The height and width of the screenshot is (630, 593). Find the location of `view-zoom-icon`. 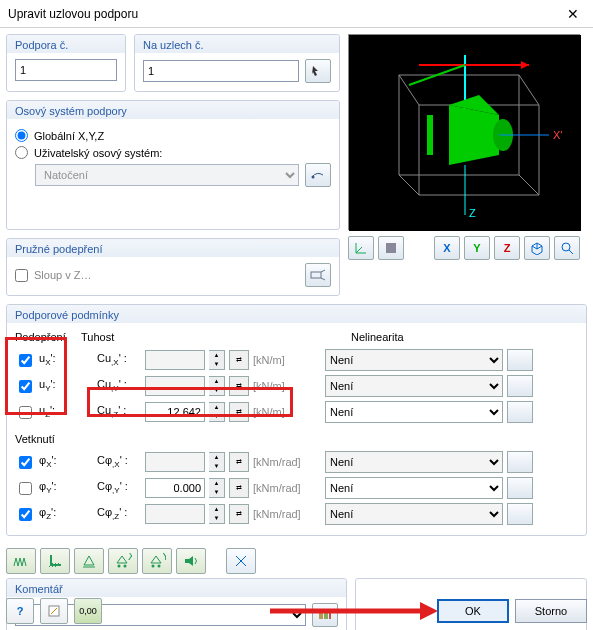

view-zoom-icon is located at coordinates (567, 248).